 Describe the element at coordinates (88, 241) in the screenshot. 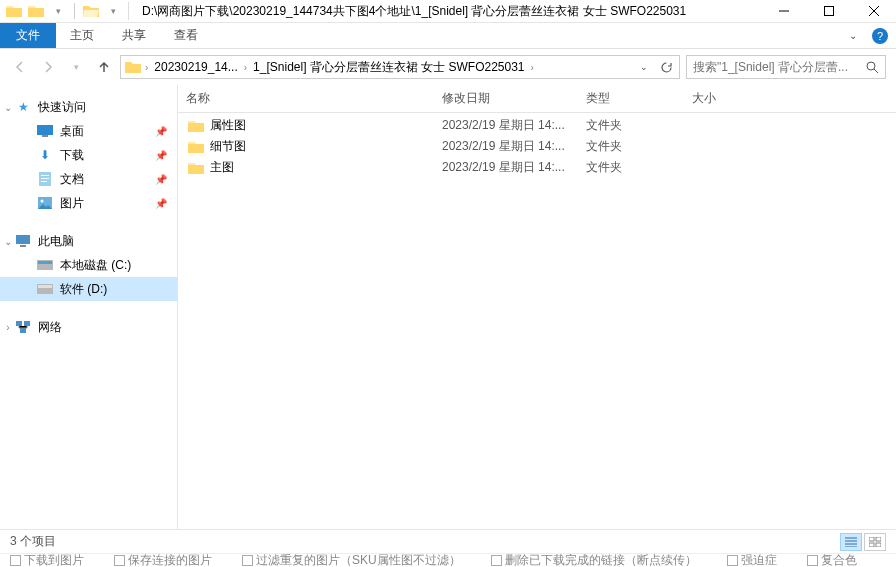

I see `nav-this-pc: ⌄ 此电脑` at that location.